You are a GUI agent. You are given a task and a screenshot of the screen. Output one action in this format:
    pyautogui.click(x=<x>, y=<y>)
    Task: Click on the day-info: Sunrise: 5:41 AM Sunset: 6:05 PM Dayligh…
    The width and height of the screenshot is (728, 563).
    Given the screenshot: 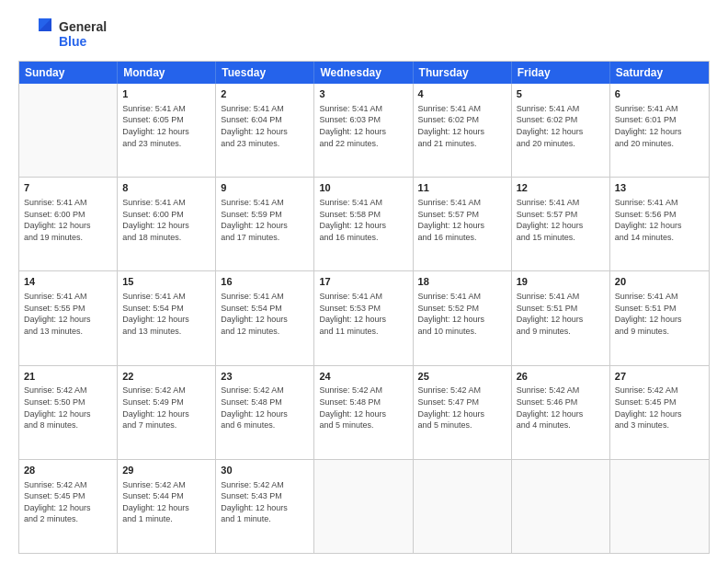 What is the action you would take?
    pyautogui.click(x=166, y=126)
    